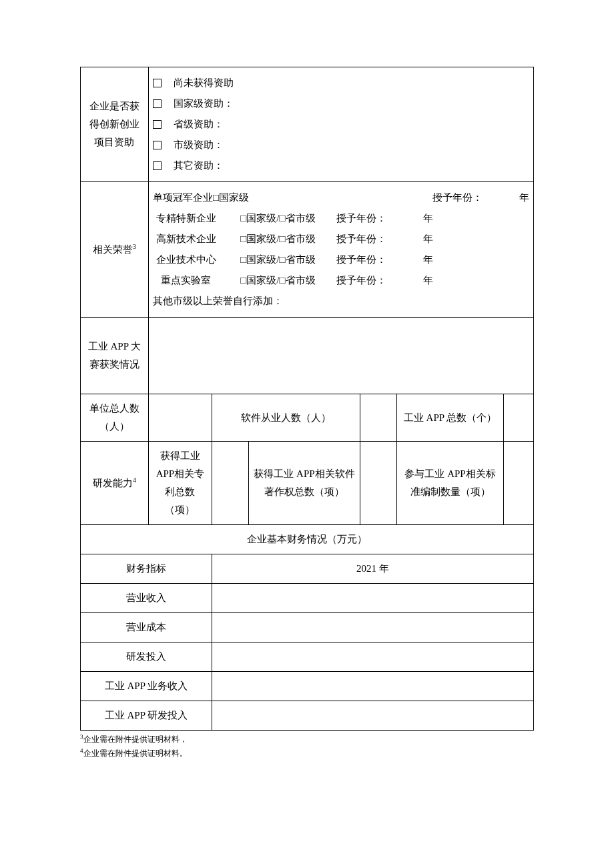 This screenshot has height=868, width=614. Describe the element at coordinates (147, 687) in the screenshot. I see `fin-row-label: 工业 APP 业务收入` at that location.